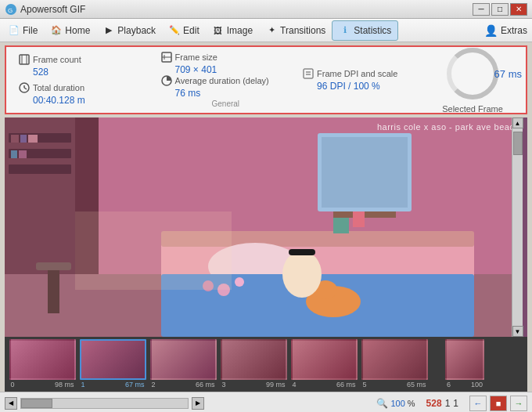  What do you see at coordinates (519, 9) in the screenshot?
I see `close-button: ✕` at bounding box center [519, 9].